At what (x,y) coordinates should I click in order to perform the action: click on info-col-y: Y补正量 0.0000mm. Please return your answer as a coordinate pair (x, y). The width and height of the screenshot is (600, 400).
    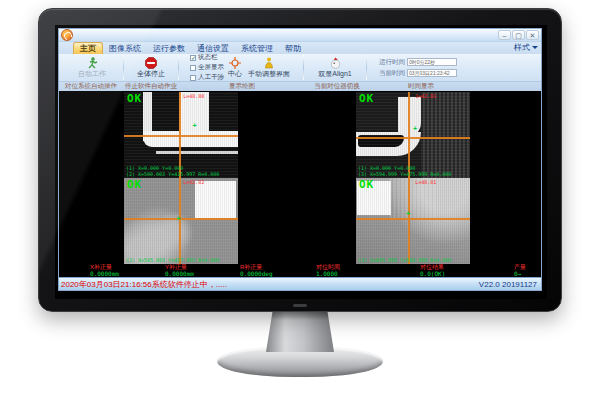
    Looking at the image, I should click on (180, 270).